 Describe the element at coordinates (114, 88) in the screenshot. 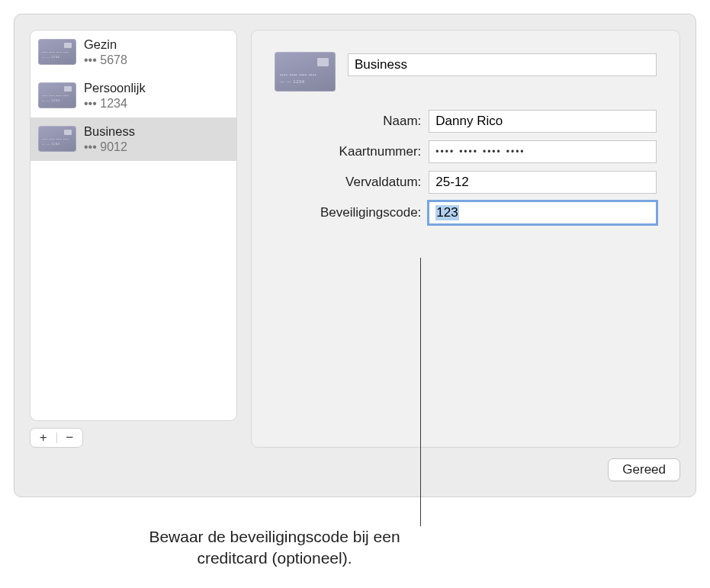

I see `card-title: Persoonlijk` at that location.